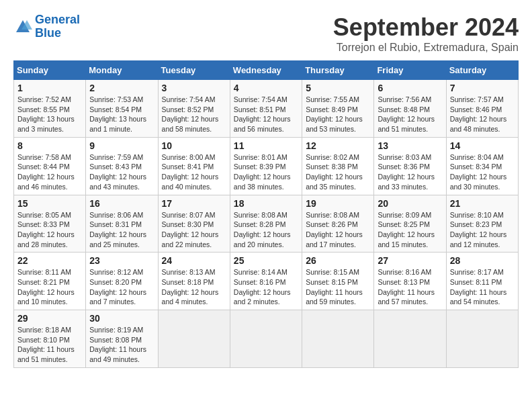 This screenshot has width=532, height=411. Describe the element at coordinates (482, 146) in the screenshot. I see `day-number: 14` at that location.